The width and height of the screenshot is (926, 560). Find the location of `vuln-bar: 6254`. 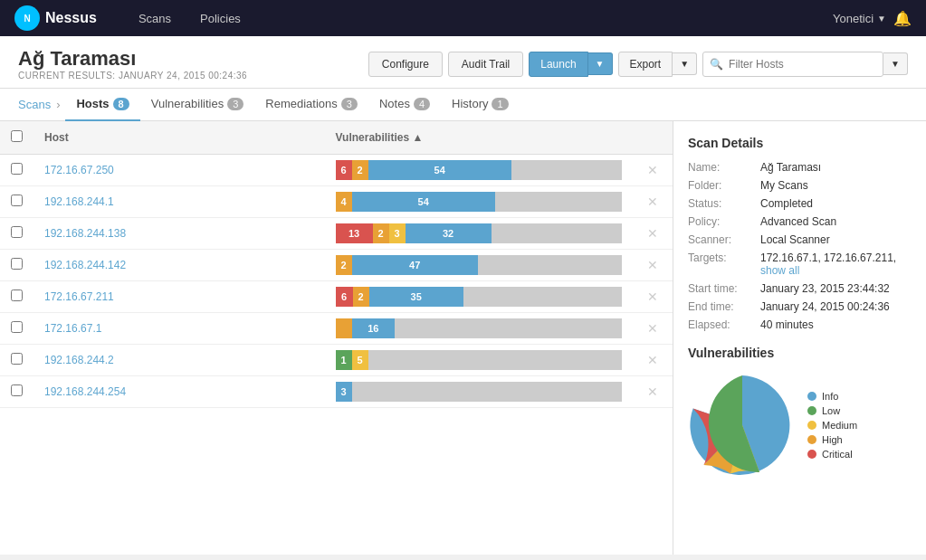

vuln-bar: 6254 is located at coordinates (479, 170).